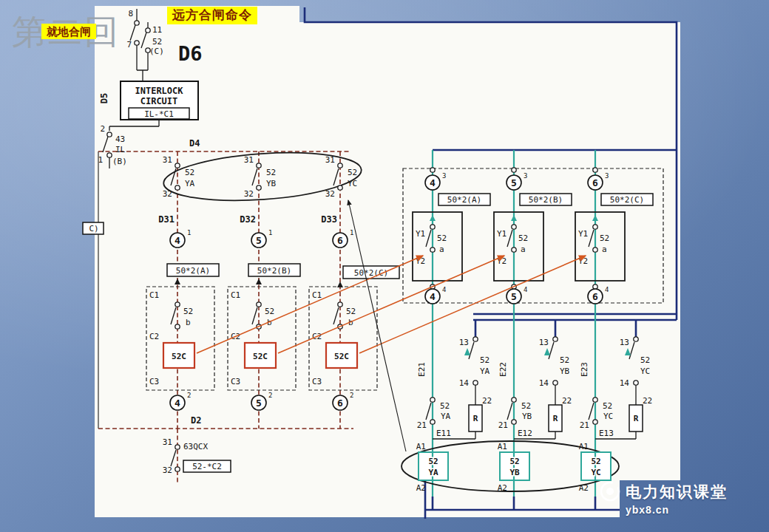 The image size is (769, 532). Describe the element at coordinates (628, 352) in the screenshot. I see `teal-arrow-icon` at that location.